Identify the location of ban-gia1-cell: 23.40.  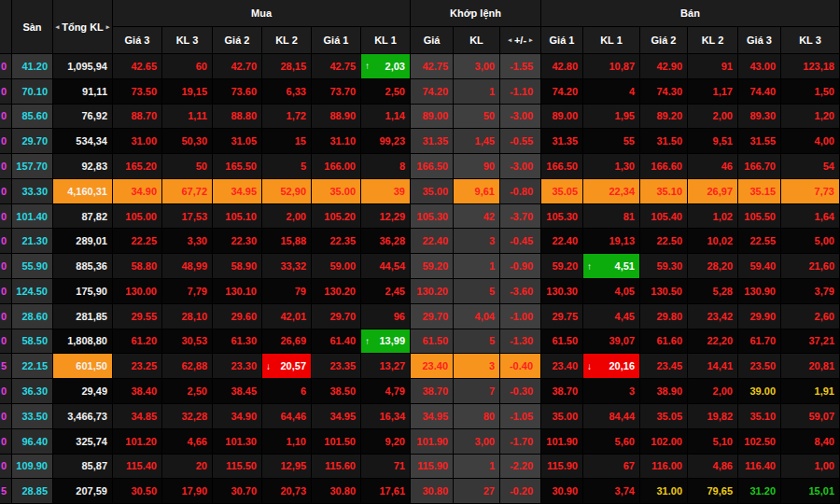
(562, 366).